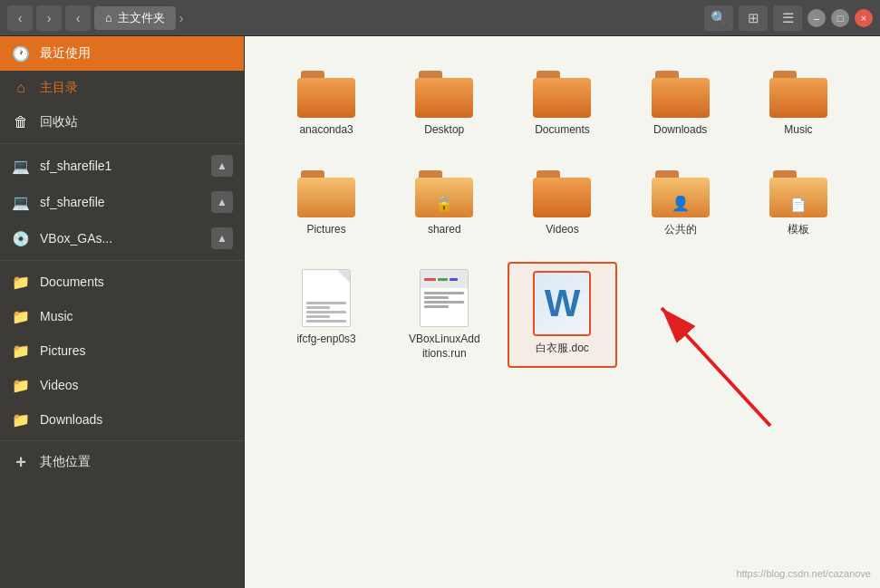  What do you see at coordinates (840, 18) in the screenshot?
I see `maximize-button: □` at bounding box center [840, 18].